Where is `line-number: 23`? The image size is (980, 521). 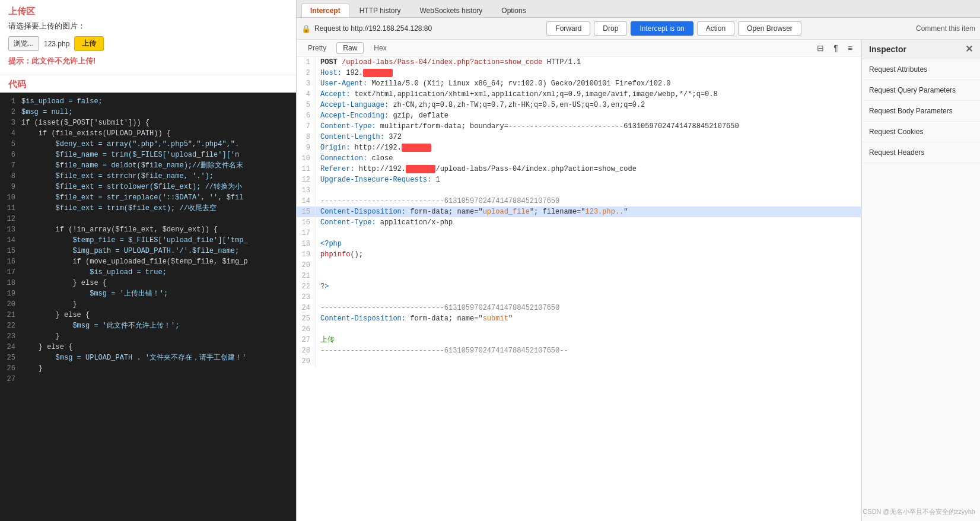 line-number: 23 is located at coordinates (11, 336).